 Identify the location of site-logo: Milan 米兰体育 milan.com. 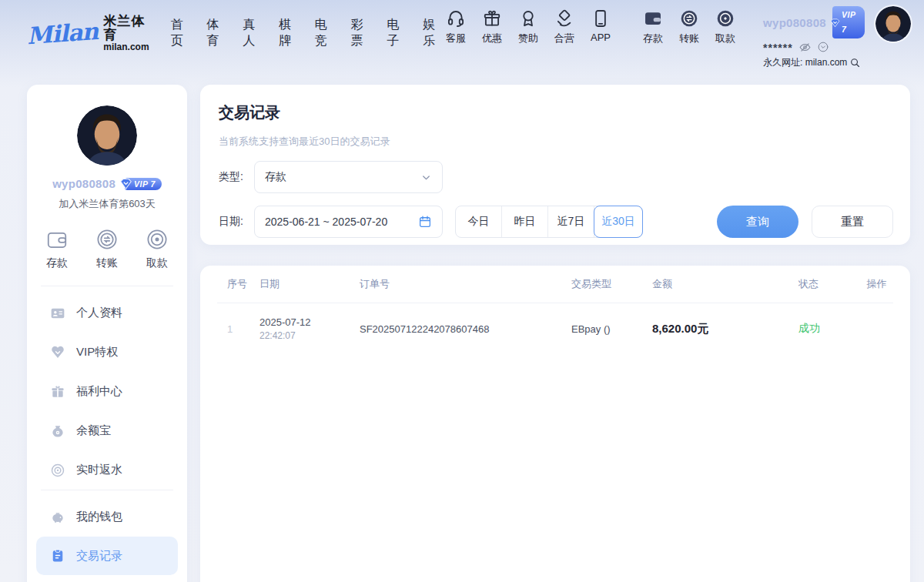
(88, 33).